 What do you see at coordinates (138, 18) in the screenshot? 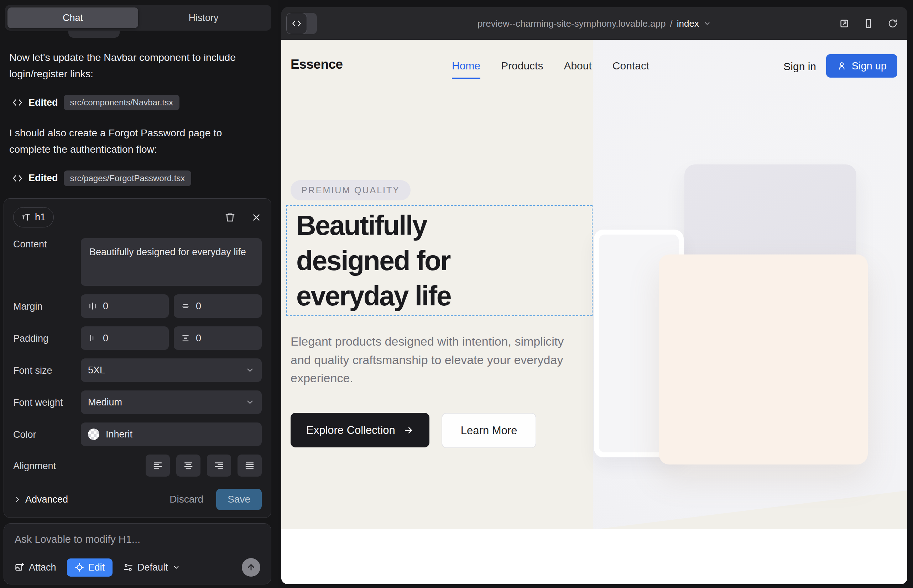
I see `chat-history-tabs: Chat History` at bounding box center [138, 18].